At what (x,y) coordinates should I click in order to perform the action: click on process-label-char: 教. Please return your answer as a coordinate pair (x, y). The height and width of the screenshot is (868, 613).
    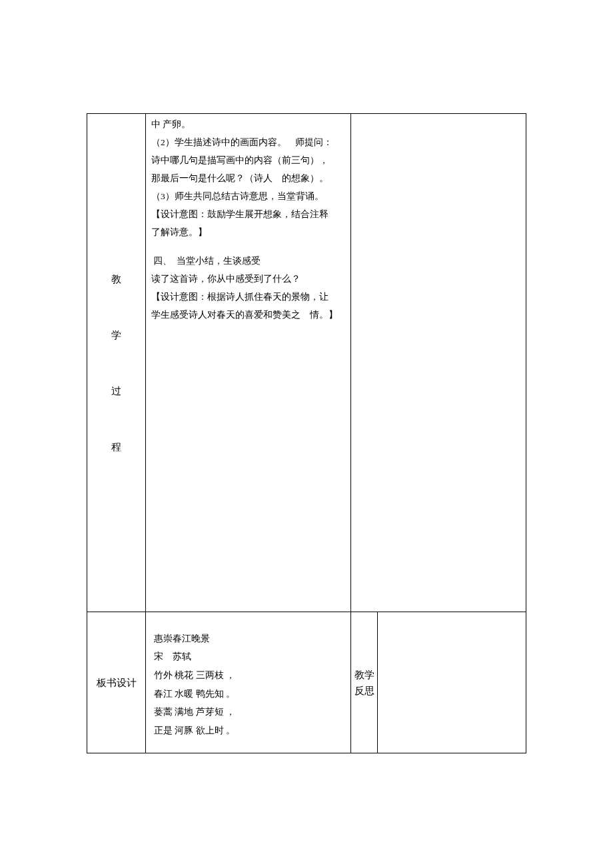
    Looking at the image, I should click on (116, 279).